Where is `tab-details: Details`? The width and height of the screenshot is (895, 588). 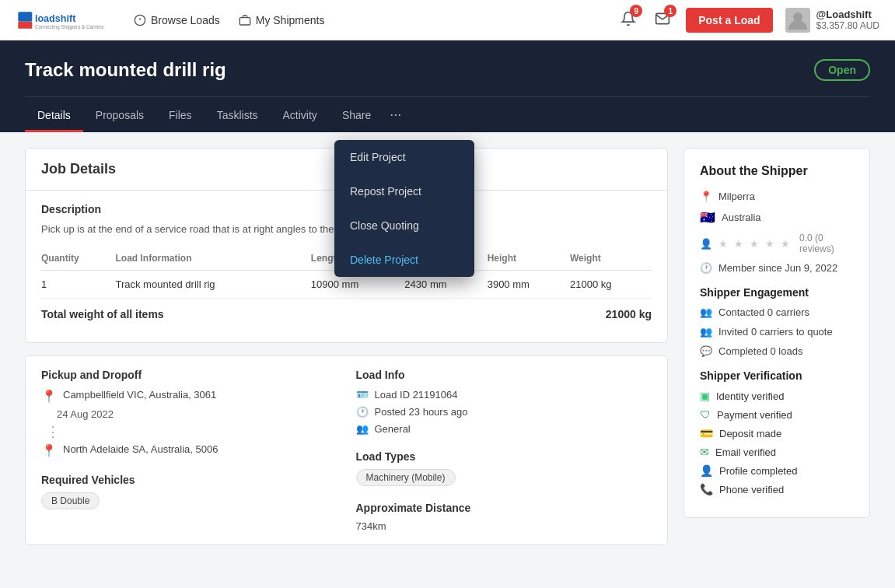 tab-details: Details is located at coordinates (54, 115).